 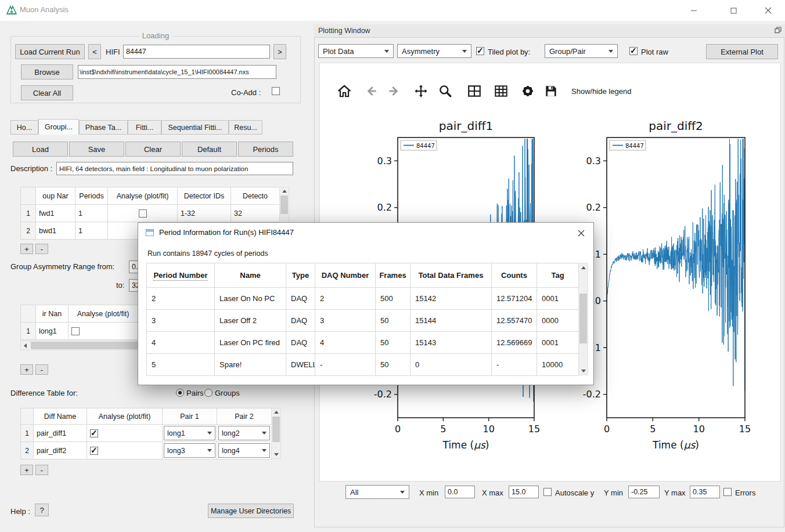 I want to click on manage-user-directories-button: Manage User Directories, so click(x=251, y=511).